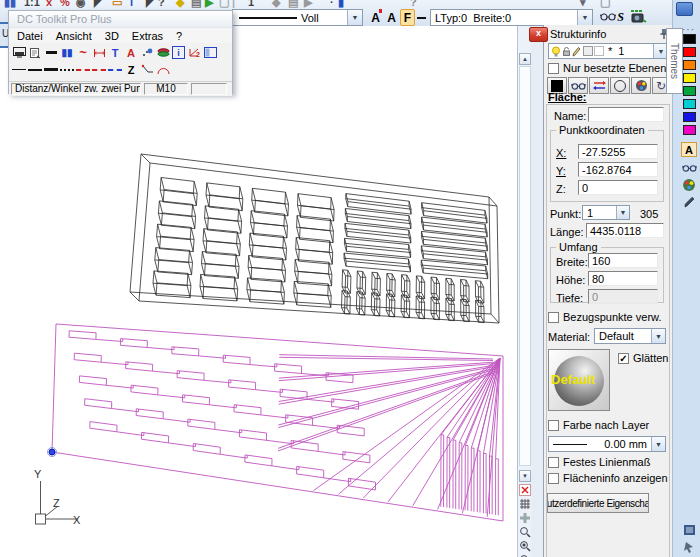 The height and width of the screenshot is (557, 700). I want to click on glaetten-checkbox: ✓, so click(624, 358).